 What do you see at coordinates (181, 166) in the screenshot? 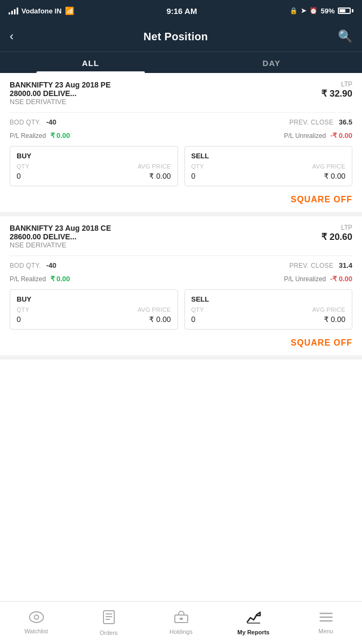
I see `trade-boxes-1: BUY QTY 0 AVG PRICE ₹ 0.00 SELL QTY` at bounding box center [181, 166].